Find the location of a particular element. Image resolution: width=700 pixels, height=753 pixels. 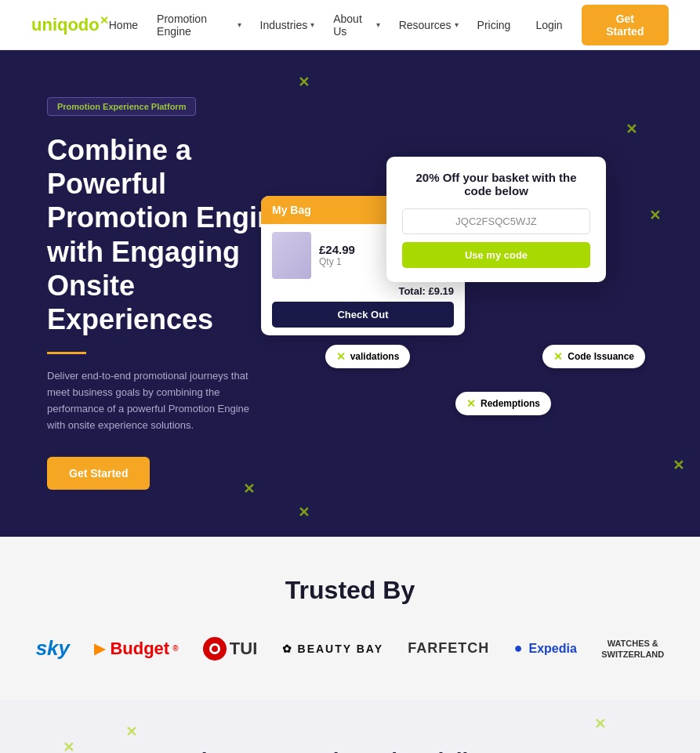

nav-industries: Industries ▾ is located at coordinates (288, 25).